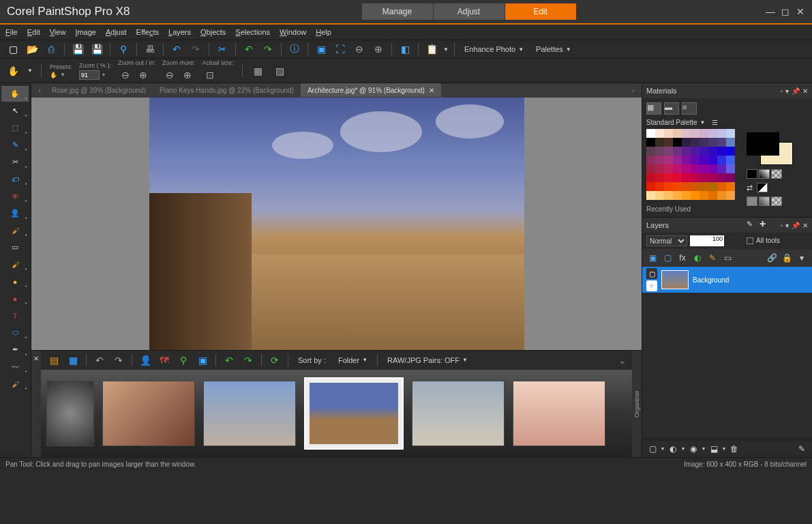  What do you see at coordinates (249, 49) in the screenshot?
I see `undo-step-icon: ↶` at bounding box center [249, 49].